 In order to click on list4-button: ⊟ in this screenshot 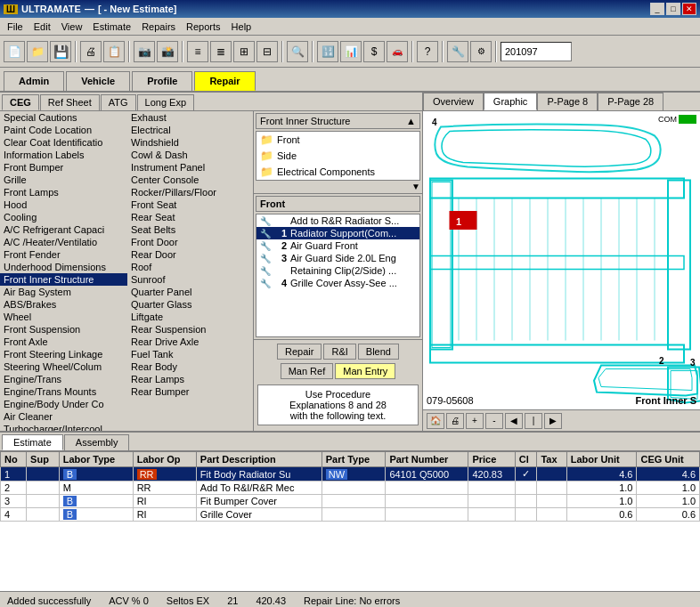, I will do `click(267, 52)`.